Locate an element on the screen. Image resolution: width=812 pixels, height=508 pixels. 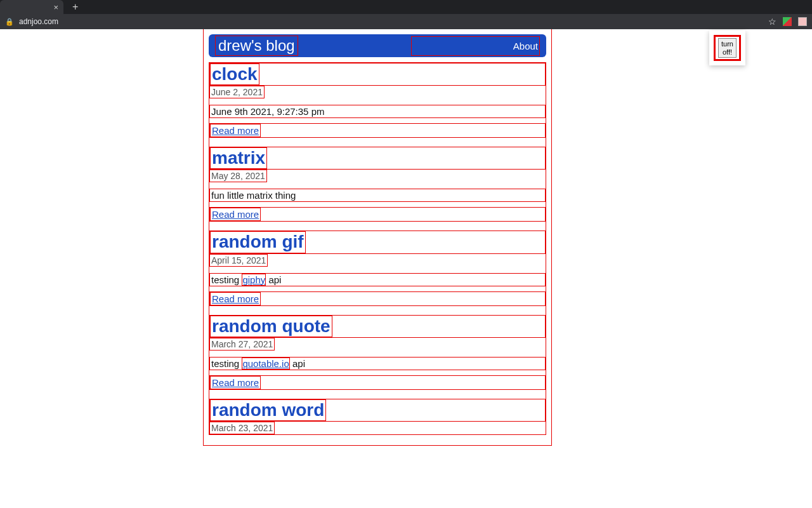
post-date: May 28, 2021 is located at coordinates (239, 176).